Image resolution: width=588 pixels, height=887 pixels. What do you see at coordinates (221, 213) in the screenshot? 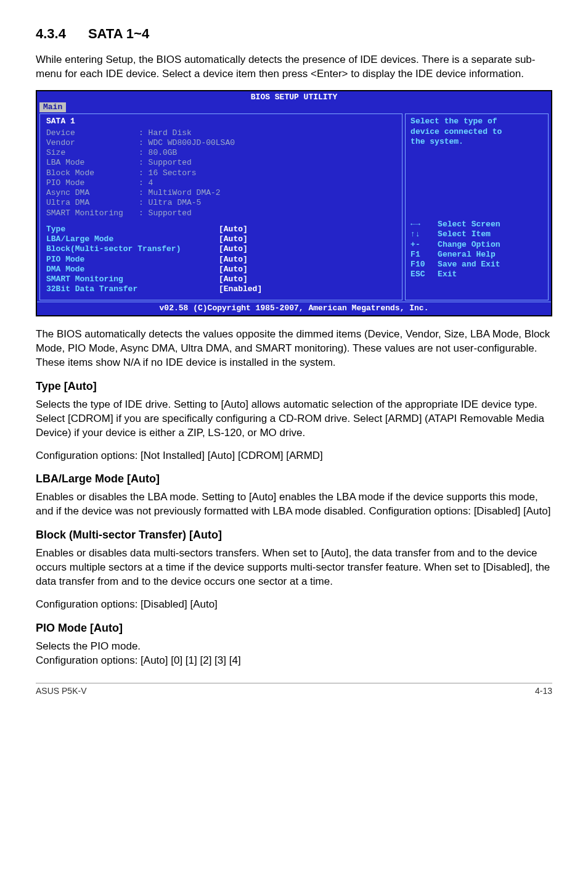
I see `bios-info-row: SMART Monitoring: Supported` at bounding box center [221, 213].